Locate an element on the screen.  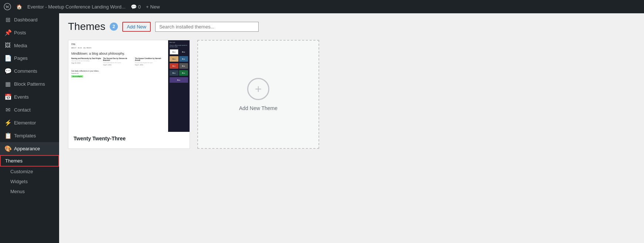
comments-link: 💬 0 is located at coordinates (136, 7).